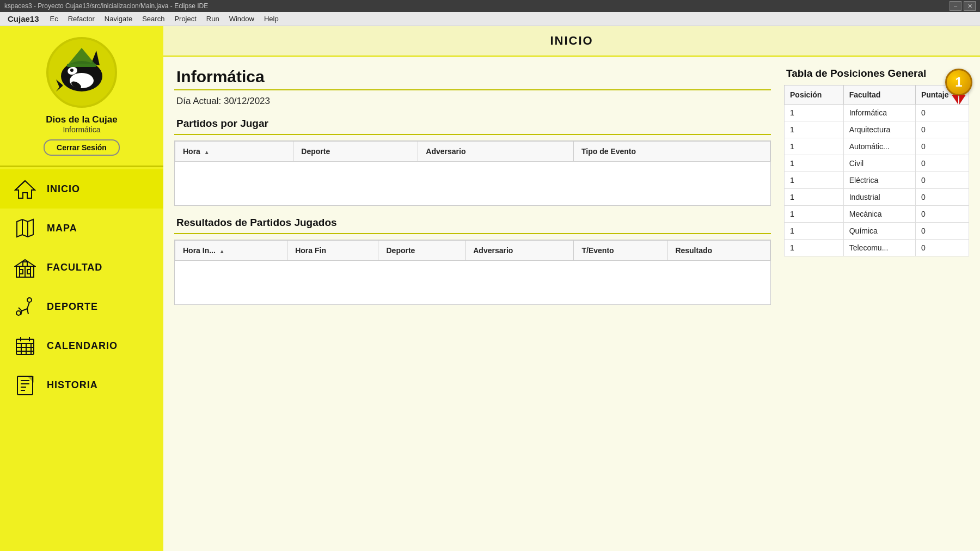  I want to click on menu-item-project: Project, so click(185, 19).